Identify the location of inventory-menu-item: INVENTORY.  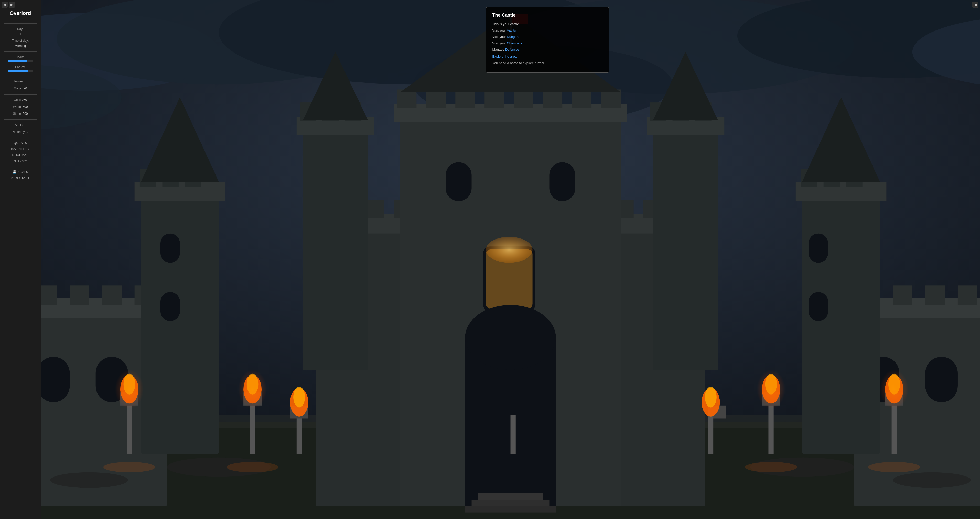
(21, 149).